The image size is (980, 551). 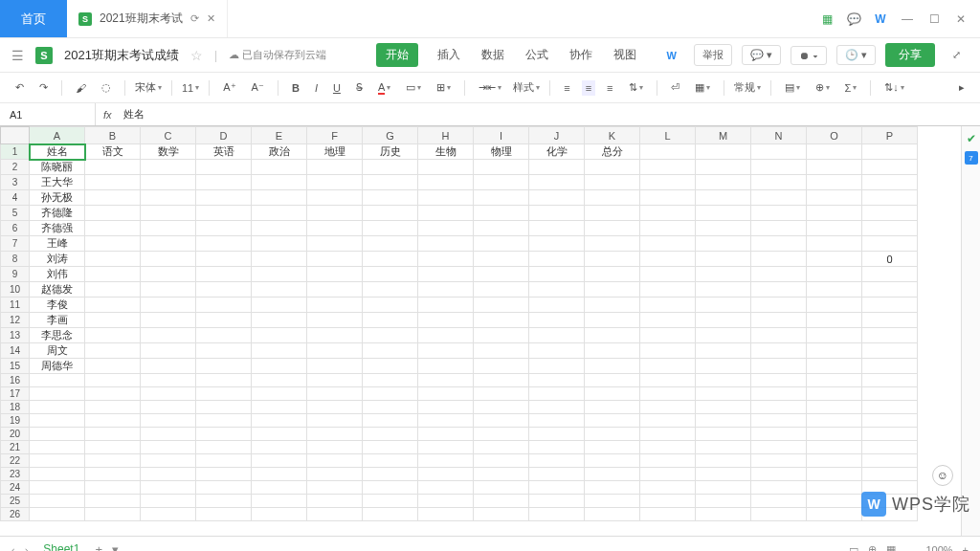 What do you see at coordinates (668, 366) in the screenshot?
I see `cell-L15` at bounding box center [668, 366].